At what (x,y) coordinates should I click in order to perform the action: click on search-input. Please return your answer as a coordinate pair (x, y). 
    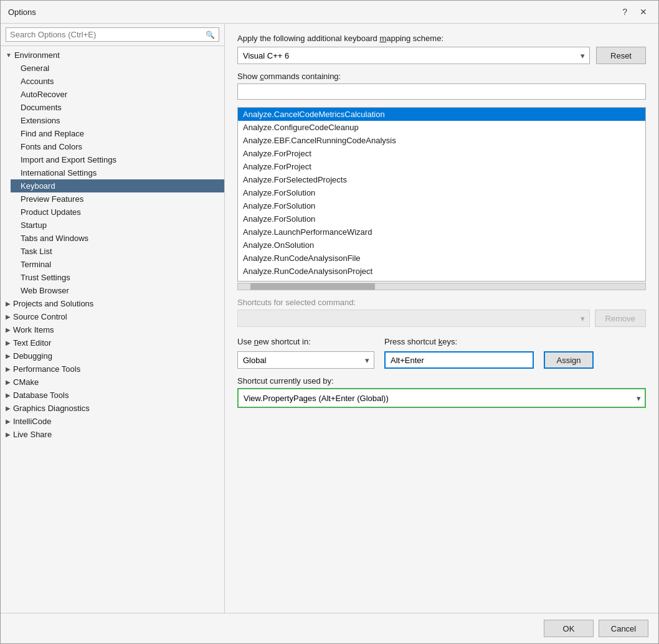
    Looking at the image, I should click on (108, 35).